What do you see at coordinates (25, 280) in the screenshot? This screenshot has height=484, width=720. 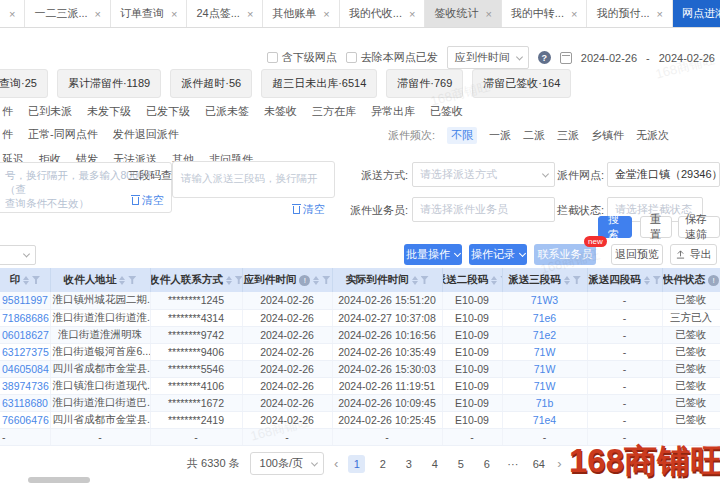 I see `column-header: 印` at bounding box center [25, 280].